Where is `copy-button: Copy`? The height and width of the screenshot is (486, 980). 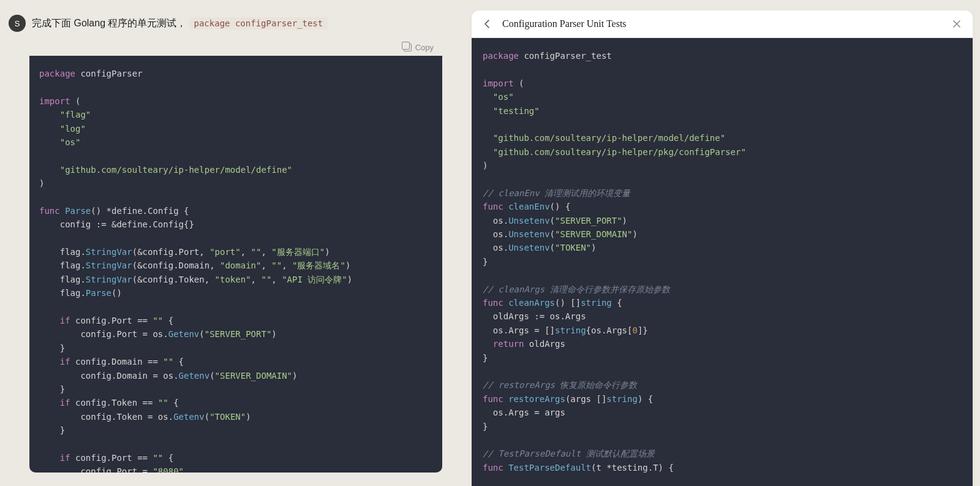
copy-button: Copy is located at coordinates (419, 48).